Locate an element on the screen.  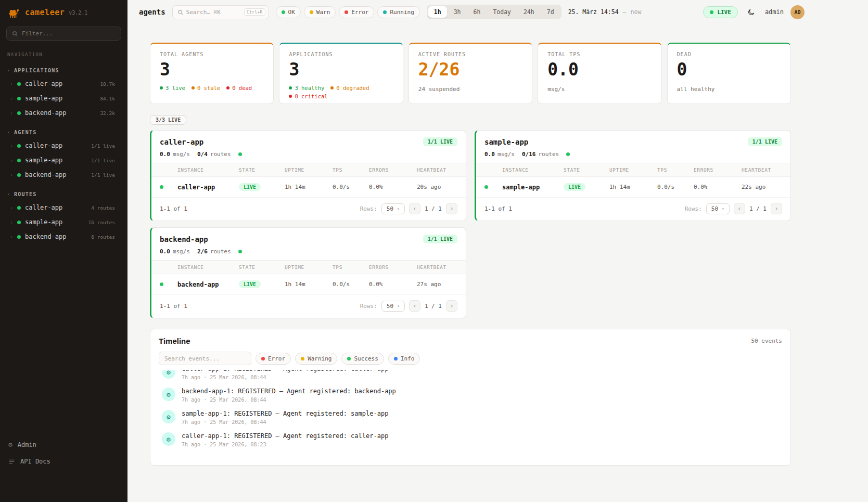
live-dot is located at coordinates (712, 12).